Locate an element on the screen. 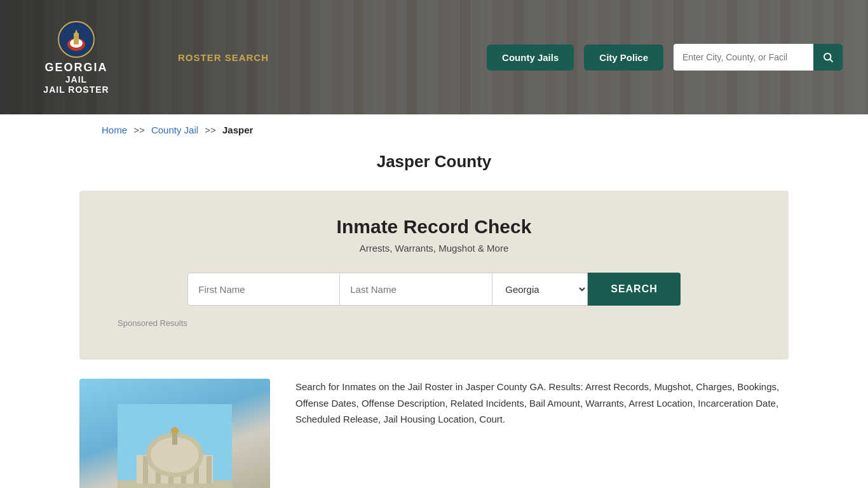 This screenshot has width=868, height=488. inmate-search-form: Georgia SEARCH is located at coordinates (434, 289).